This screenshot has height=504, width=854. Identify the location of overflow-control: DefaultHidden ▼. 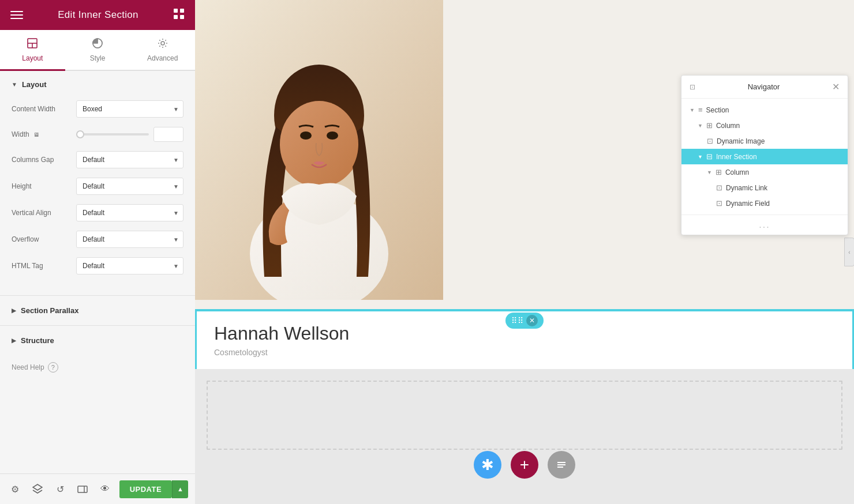
(130, 239).